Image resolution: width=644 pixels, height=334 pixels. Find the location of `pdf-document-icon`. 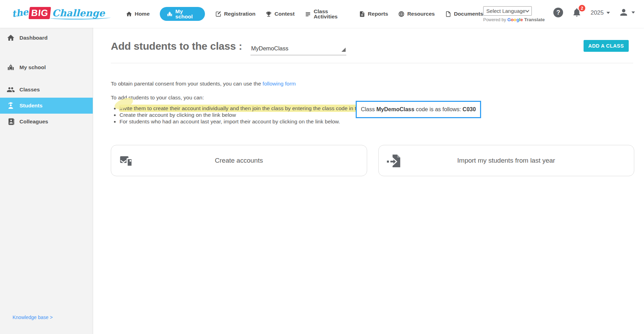

pdf-document-icon is located at coordinates (448, 14).